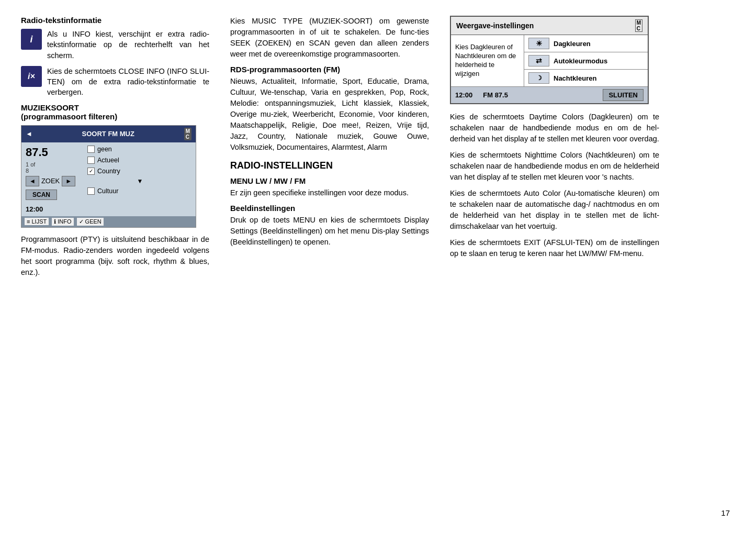 This screenshot has height=533, width=756. What do you see at coordinates (330, 165) in the screenshot?
I see `radio-instellingen-heading: RADIO-INSTELLINGEN` at bounding box center [330, 165].